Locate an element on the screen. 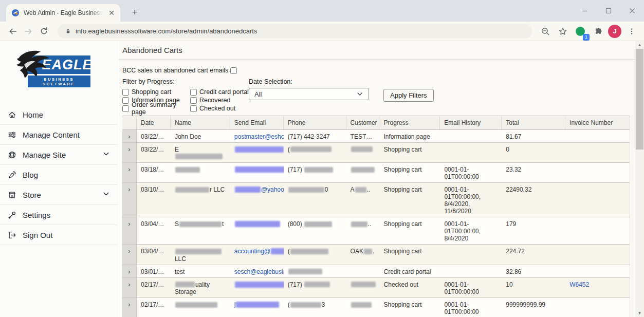  progress-option-checked-out: Checked out is located at coordinates (219, 108).